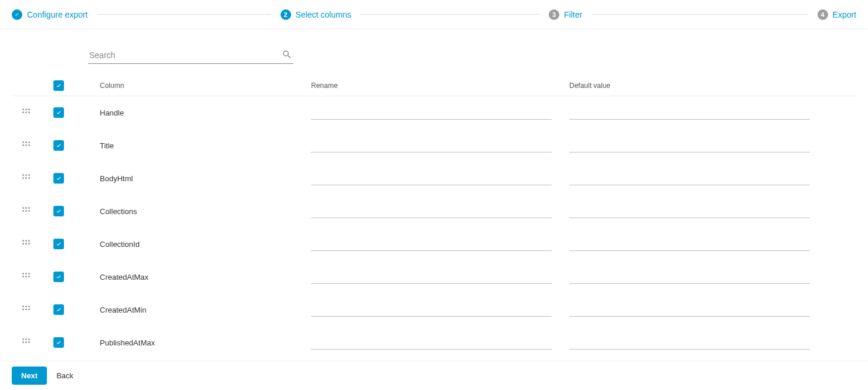 Image resolution: width=868 pixels, height=390 pixels. What do you see at coordinates (837, 15) in the screenshot?
I see `step-export: 4 Export` at bounding box center [837, 15].